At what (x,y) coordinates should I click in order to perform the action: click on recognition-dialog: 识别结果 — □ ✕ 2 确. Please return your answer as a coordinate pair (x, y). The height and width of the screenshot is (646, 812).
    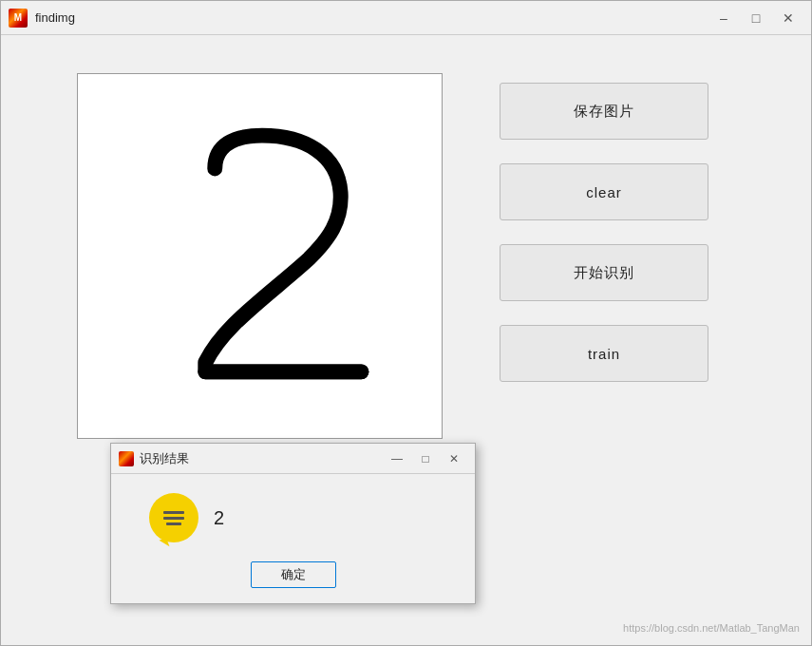
    Looking at the image, I should click on (293, 523).